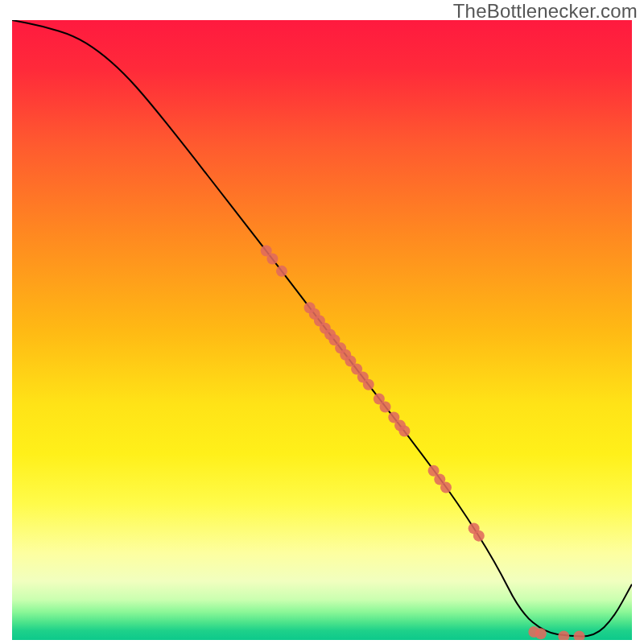 This screenshot has height=644, width=644. Describe the element at coordinates (546, 11) in the screenshot. I see `attribution-text: TheBottlenecker.com` at that location.